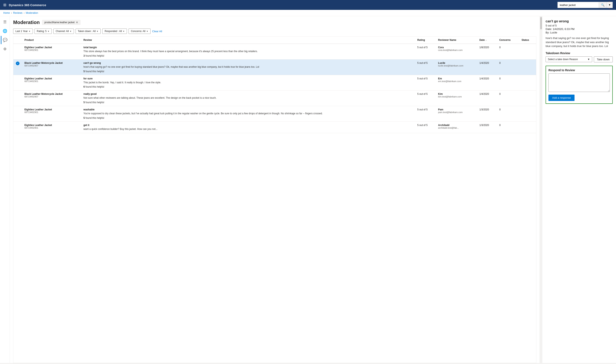  What do you see at coordinates (275, 52) in the screenshot?
I see `table-row: Eighties Leather Jacket68719492901total …` at bounding box center [275, 52].